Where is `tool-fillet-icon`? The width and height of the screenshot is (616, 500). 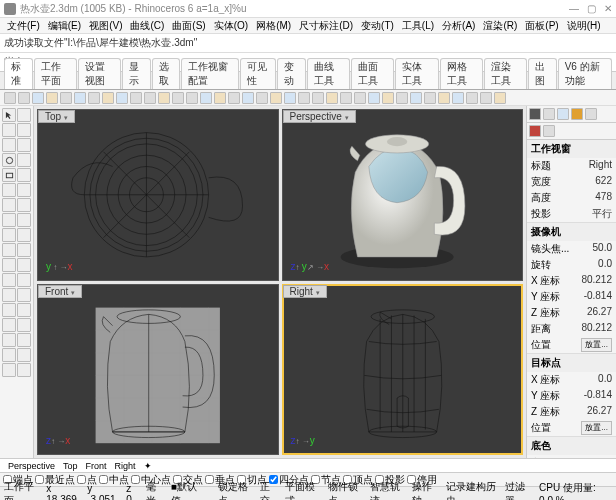
tool-fillet-icon is located at coordinates (24, 265).